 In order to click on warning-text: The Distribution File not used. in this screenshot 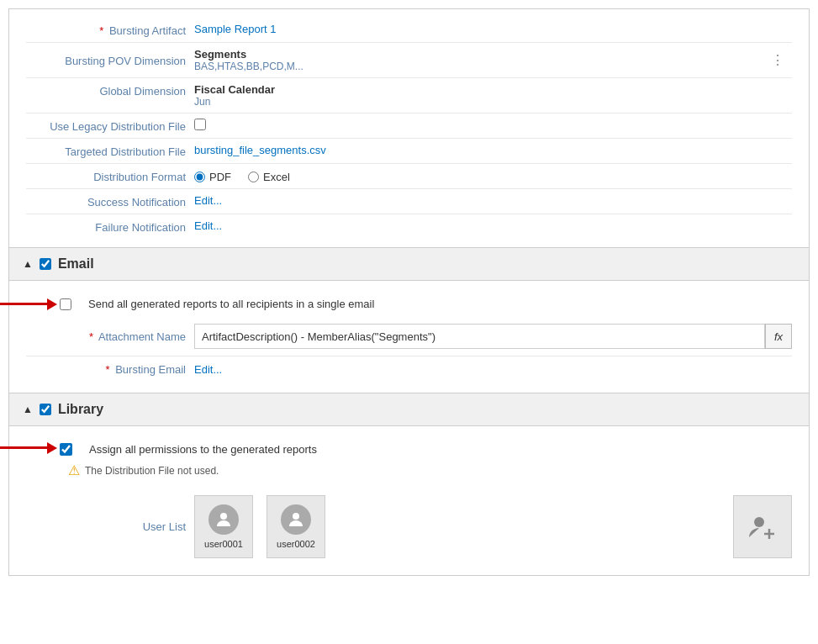, I will do `click(151, 471)`.